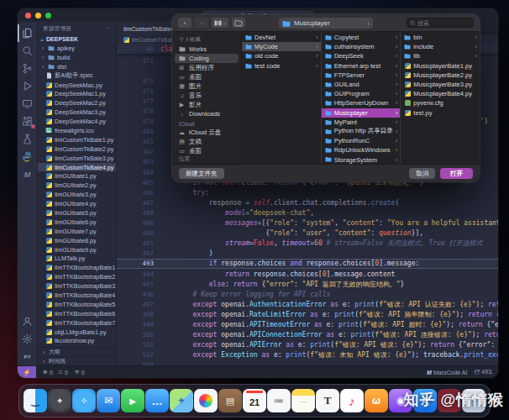  What do you see at coordinates (49, 15) in the screenshot?
I see `zoom-button` at bounding box center [49, 15].